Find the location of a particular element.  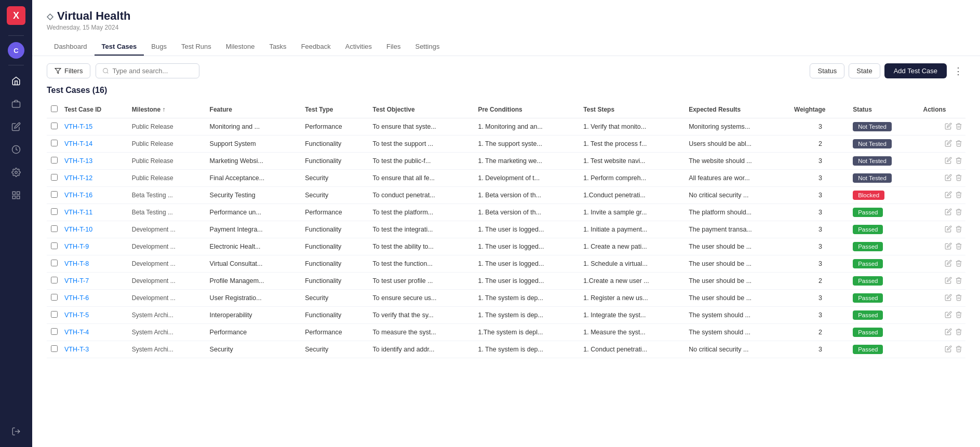

sidebar-item-projects is located at coordinates (16, 104).